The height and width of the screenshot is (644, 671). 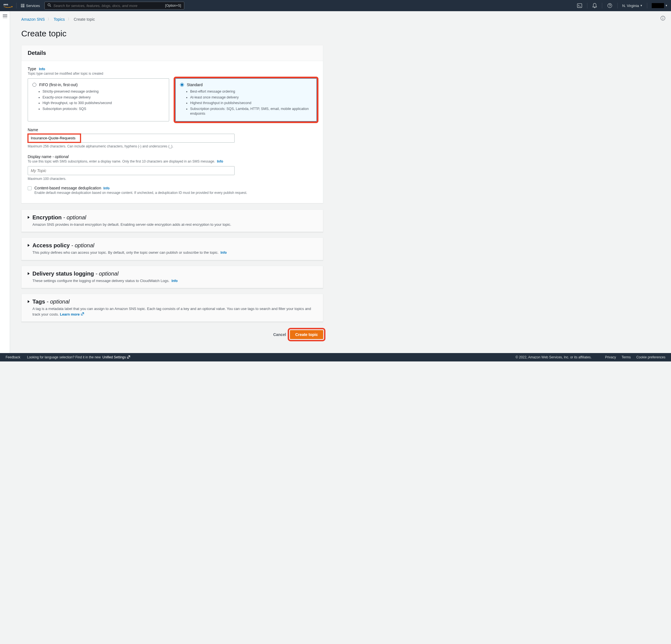 What do you see at coordinates (626, 357) in the screenshot?
I see `terms-link: Terms` at bounding box center [626, 357].